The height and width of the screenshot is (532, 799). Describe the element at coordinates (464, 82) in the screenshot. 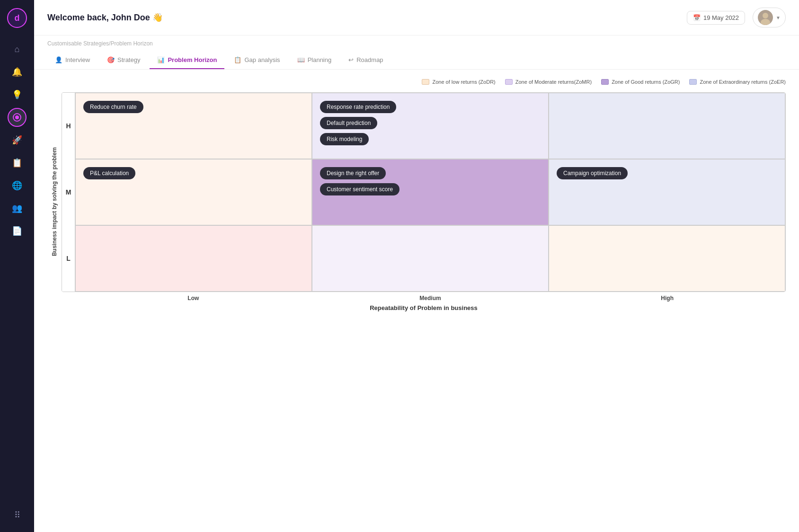

I see `legend-label-zodr: Zone of low returns (ZoDR)` at that location.